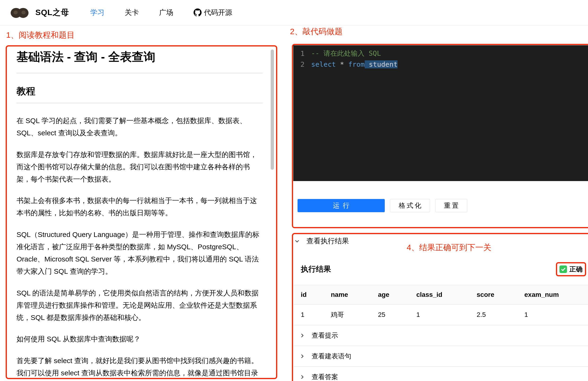 Image resolution: width=588 pixels, height=381 pixels. What do you see at coordinates (198, 12) in the screenshot?
I see `github-icon` at bounding box center [198, 12].